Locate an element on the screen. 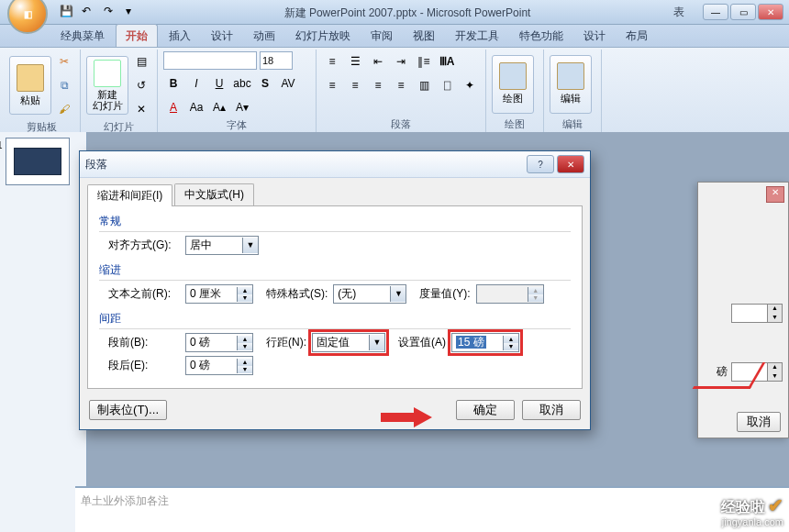 The width and height of the screenshot is (789, 532). paste-label: 粘贴 is located at coordinates (30, 101).